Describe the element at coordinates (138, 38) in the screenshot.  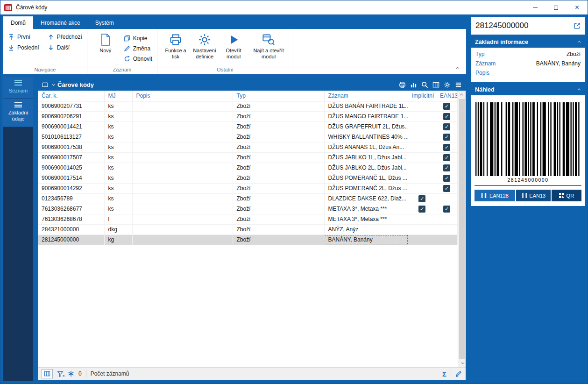
I see `copy-button: Kopie` at that location.